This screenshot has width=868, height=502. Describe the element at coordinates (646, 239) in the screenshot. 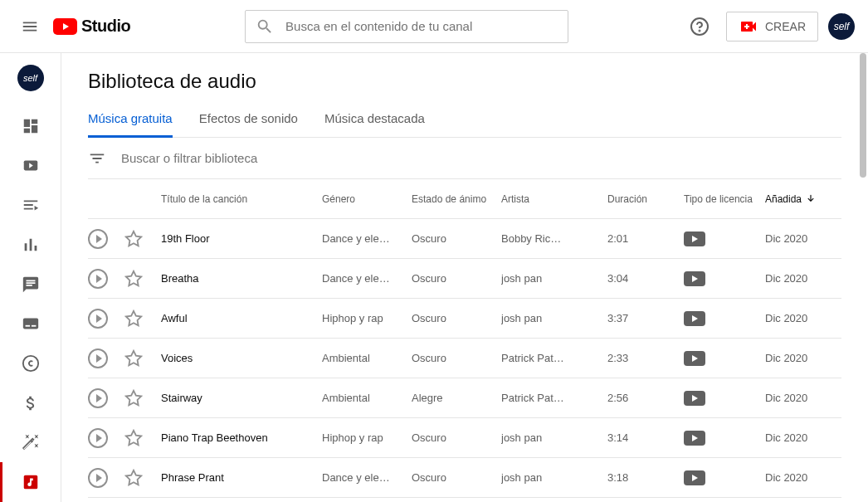

I see `track-duration: 2:01` at that location.